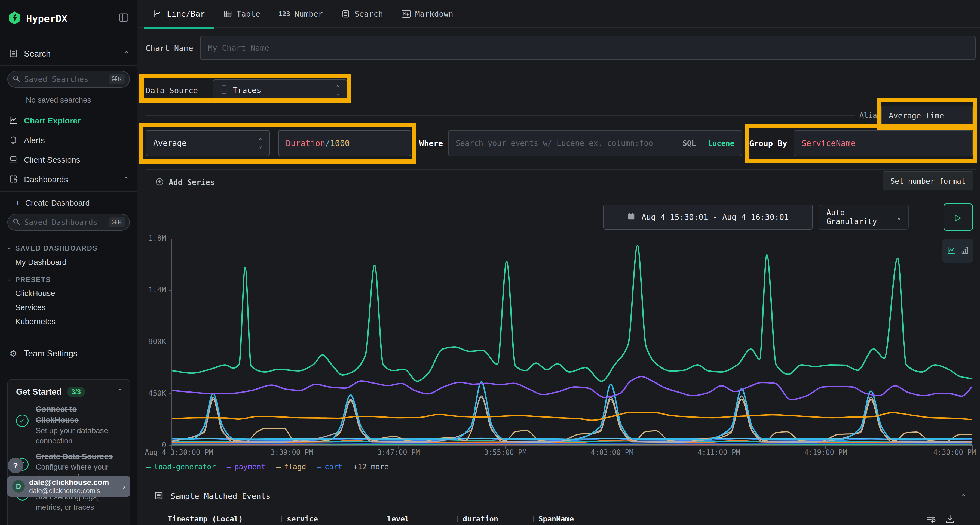  What do you see at coordinates (13, 141) in the screenshot?
I see `bell-icon` at bounding box center [13, 141].